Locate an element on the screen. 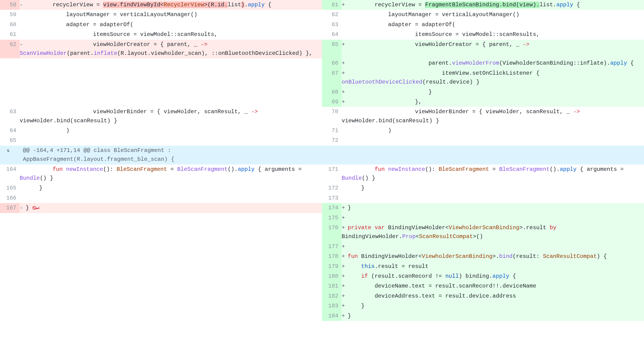 The image size is (644, 344). line-number-right: 176 is located at coordinates (332, 232).